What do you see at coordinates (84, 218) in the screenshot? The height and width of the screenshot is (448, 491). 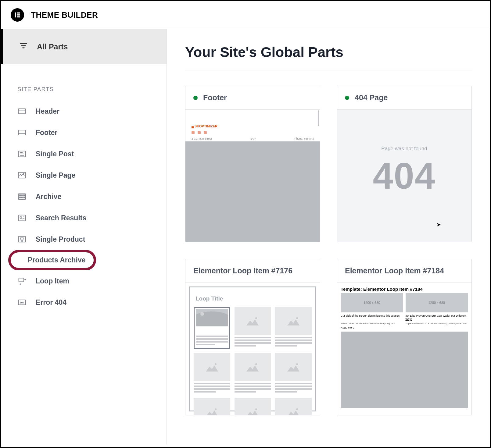 I see `sidebar-item-search-results: Search Results` at bounding box center [84, 218].